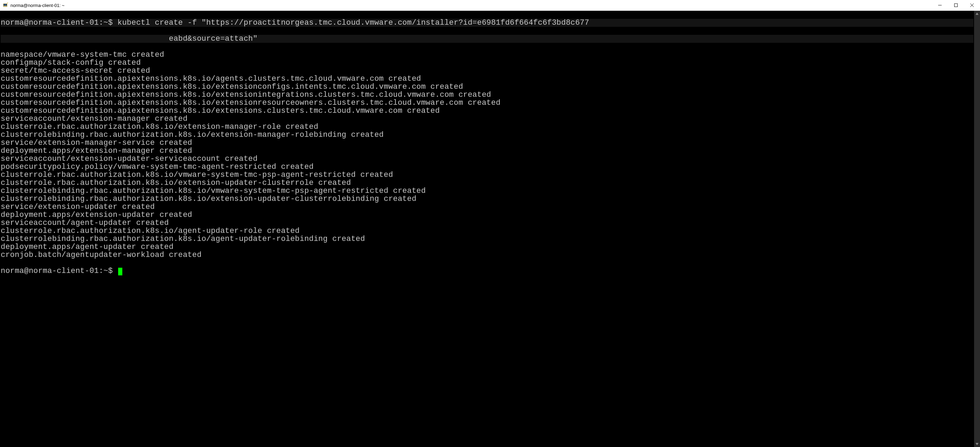 This screenshot has height=447, width=980. Describe the element at coordinates (487, 271) in the screenshot. I see `prompt-line: norma@norma-client-01:~$` at that location.